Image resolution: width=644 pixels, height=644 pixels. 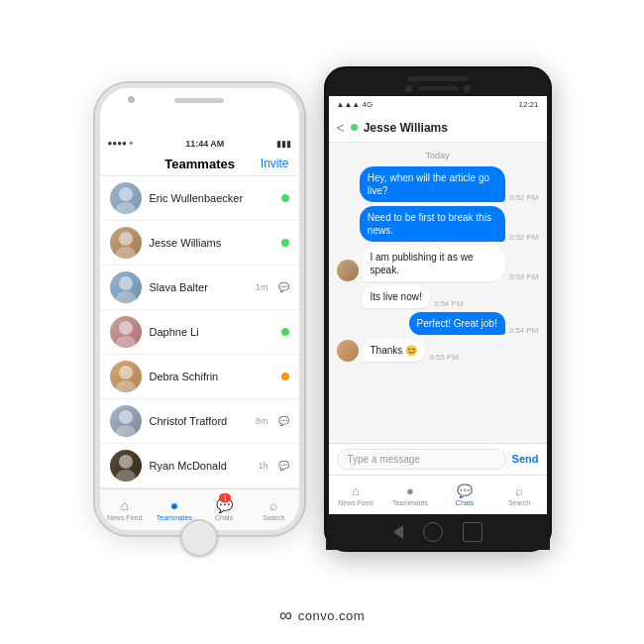 I want to click on notification-badge: 1, so click(x=225, y=497).